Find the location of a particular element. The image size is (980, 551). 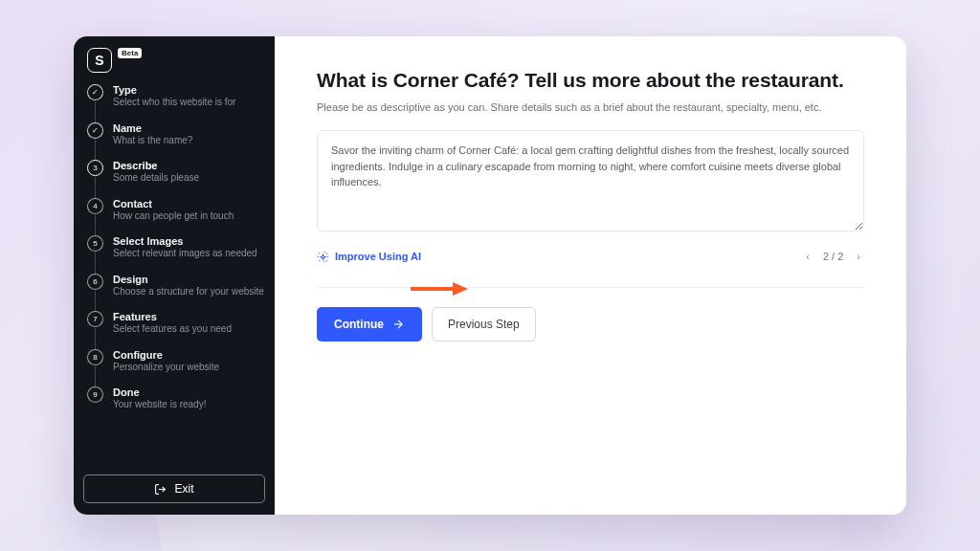

step-number-icon: 9 is located at coordinates (96, 394).